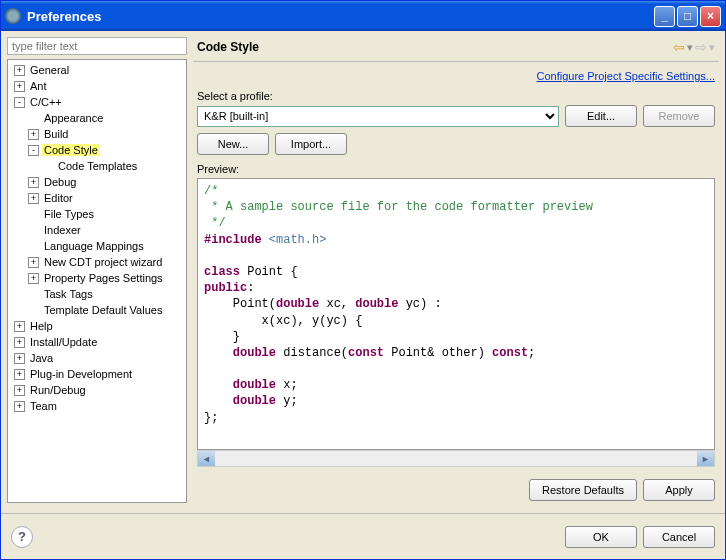 The height and width of the screenshot is (560, 726). Describe the element at coordinates (97, 214) in the screenshot. I see `tree-item: File Types` at that location.